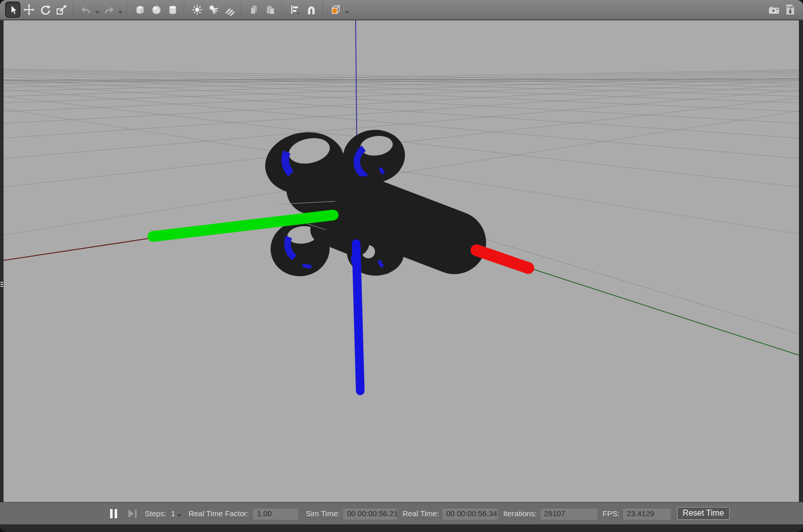 The height and width of the screenshot is (532, 803). Describe the element at coordinates (774, 10) in the screenshot. I see `camera-icon` at that location.